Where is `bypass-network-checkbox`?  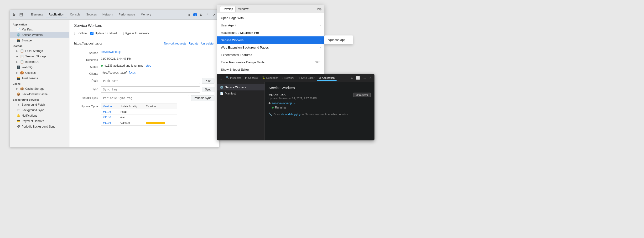
bypass-network-checkbox is located at coordinates (122, 33).